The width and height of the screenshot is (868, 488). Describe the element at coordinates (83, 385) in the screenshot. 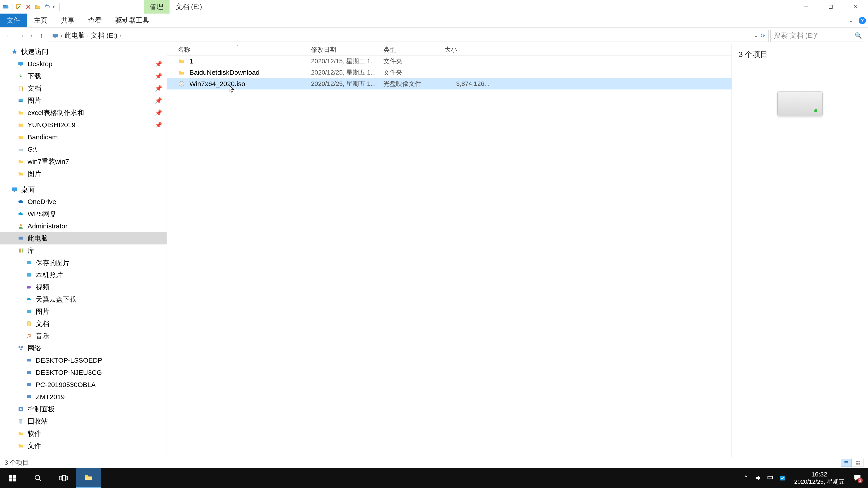

I see `nav-pc3: PC-20190530OBLA` at that location.